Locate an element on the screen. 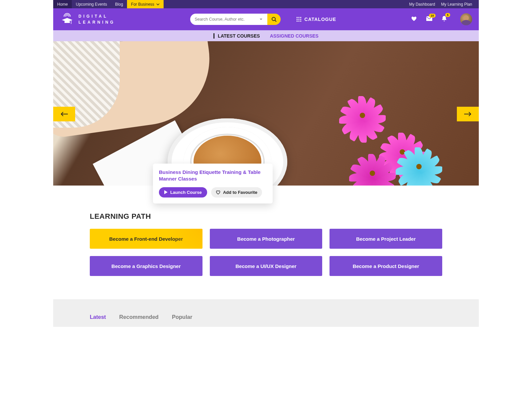 The image size is (532, 399). logo-text: DIGITAL LEARNING is located at coordinates (97, 19).